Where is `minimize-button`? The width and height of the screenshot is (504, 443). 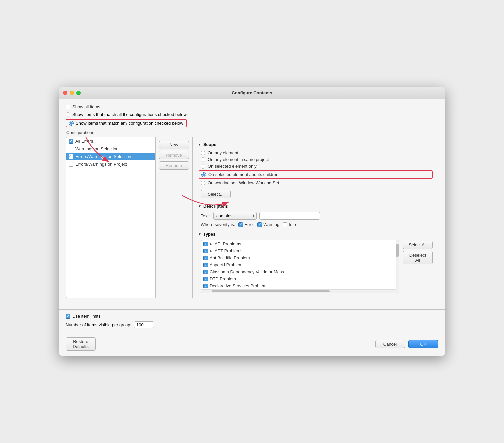
minimize-button is located at coordinates (72, 93).